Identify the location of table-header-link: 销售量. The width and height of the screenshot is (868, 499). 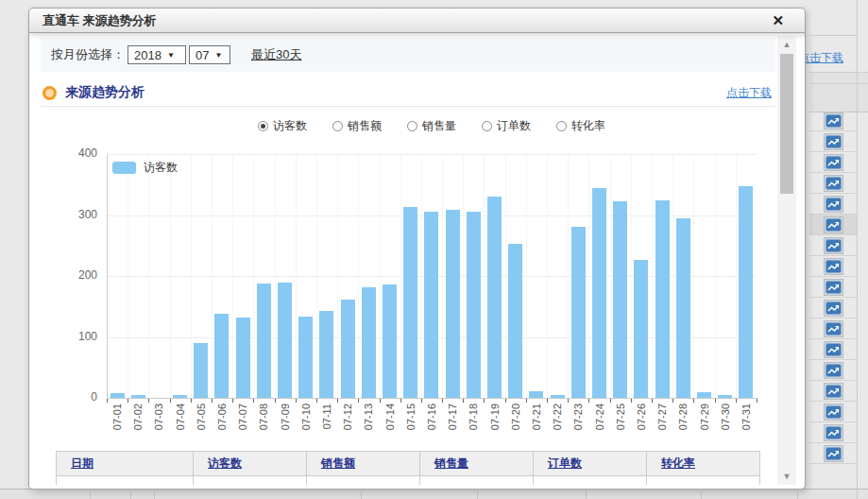
(451, 463).